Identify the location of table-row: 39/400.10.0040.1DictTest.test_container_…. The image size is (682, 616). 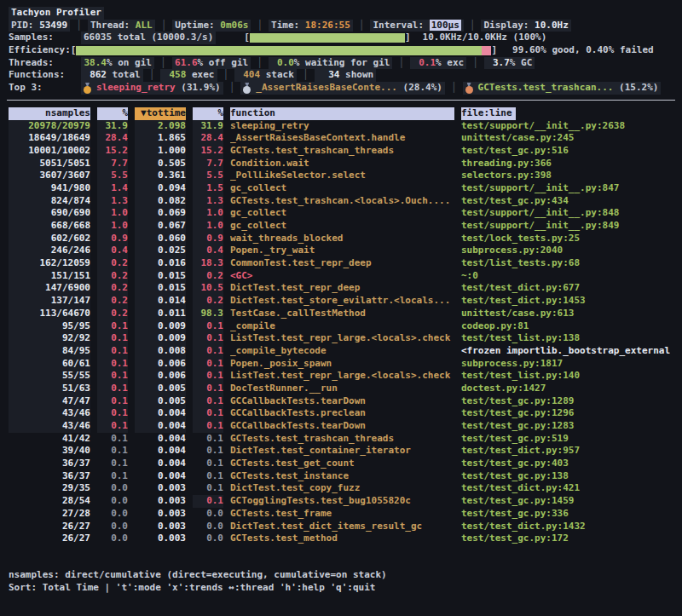
(341, 452).